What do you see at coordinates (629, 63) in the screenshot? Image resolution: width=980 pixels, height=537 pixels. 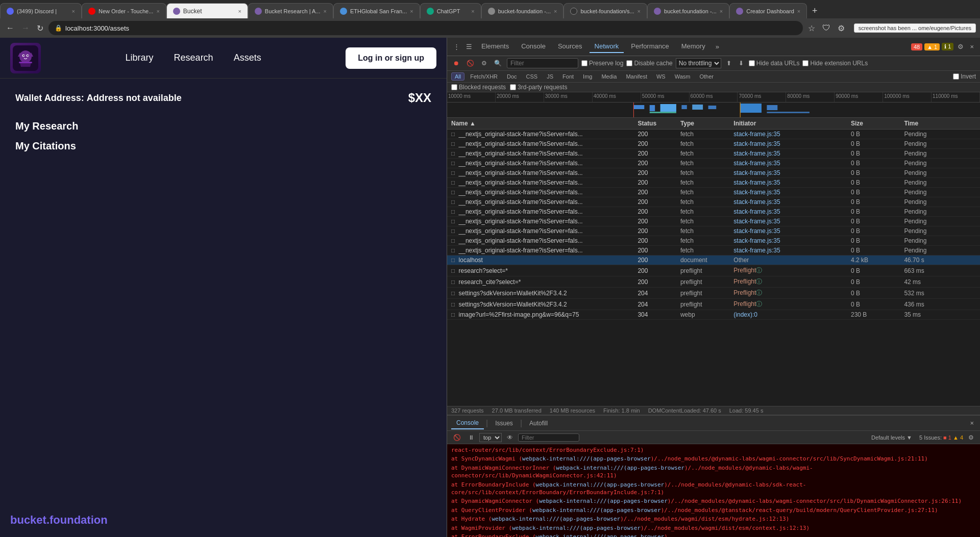 I see `disable-cache-checkbox` at bounding box center [629, 63].